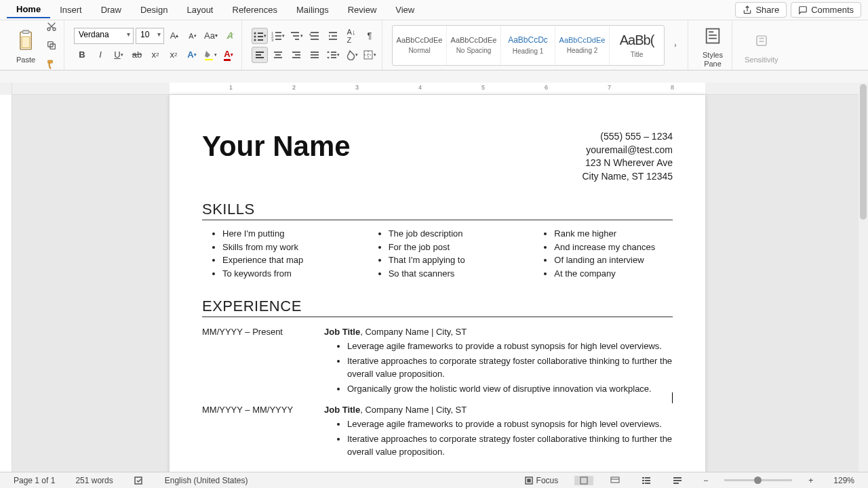 Image resolution: width=868 pixels, height=488 pixels. I want to click on styles-pane-button: Styles Pane, so click(713, 45).